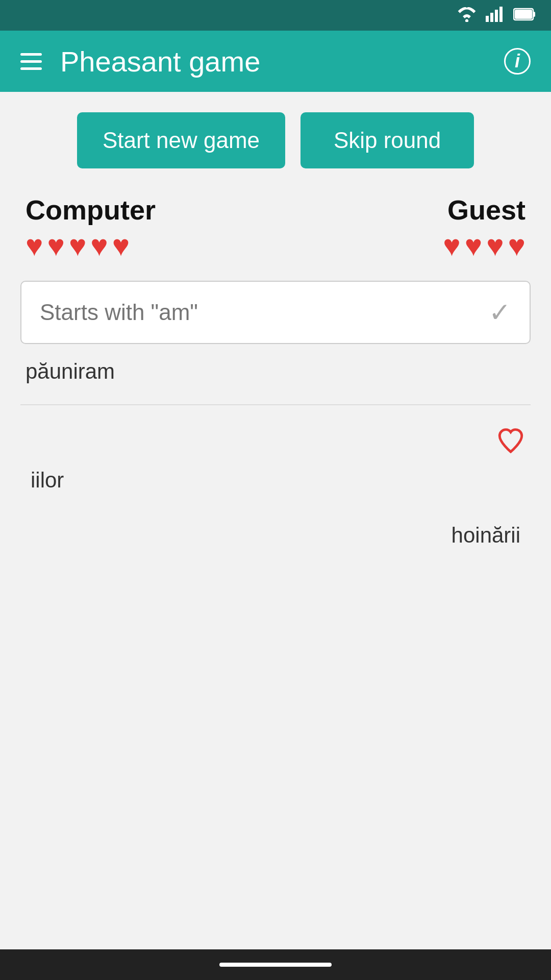  What do you see at coordinates (517, 61) in the screenshot?
I see `info-button: i` at bounding box center [517, 61].